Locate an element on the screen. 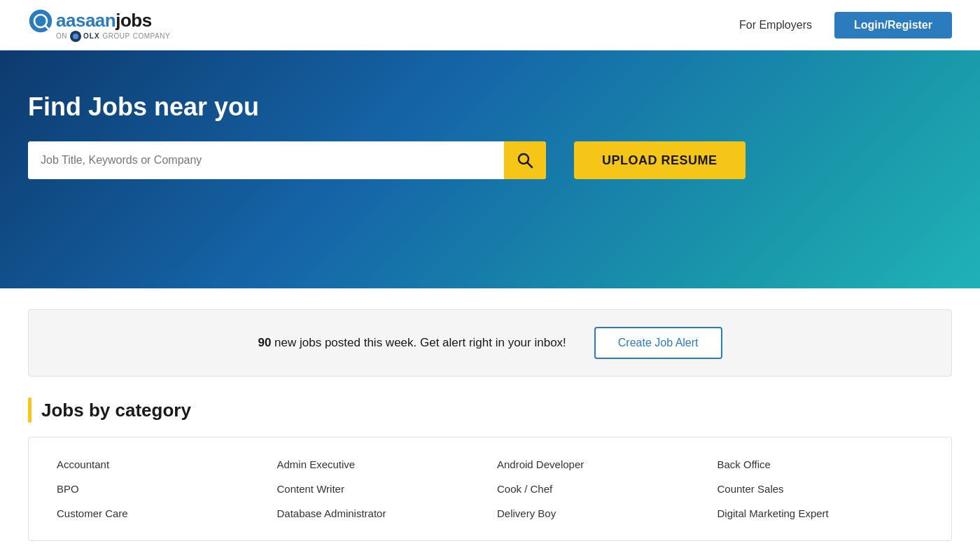 The width and height of the screenshot is (980, 555). login-register-button: Login/Register is located at coordinates (893, 25).